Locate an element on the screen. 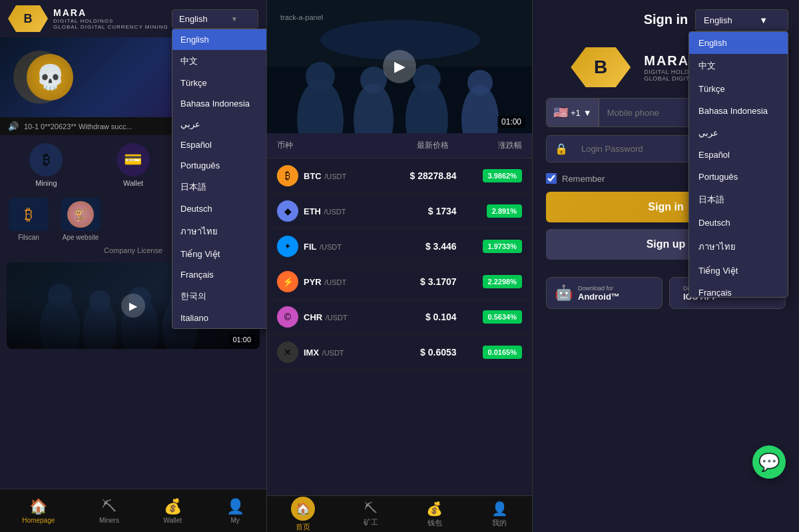  pyr-symbol: PYR is located at coordinates (313, 282).